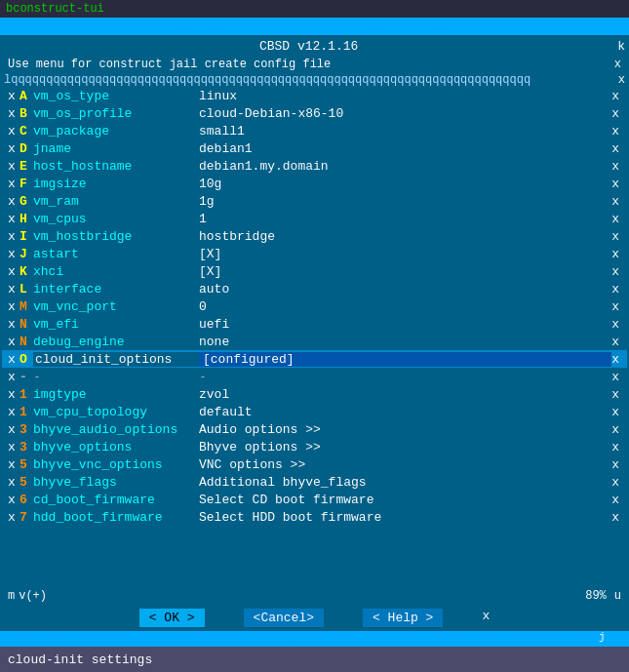  What do you see at coordinates (314, 148) in the screenshot?
I see `menu-row-3: x D jname debian1 x` at bounding box center [314, 148].